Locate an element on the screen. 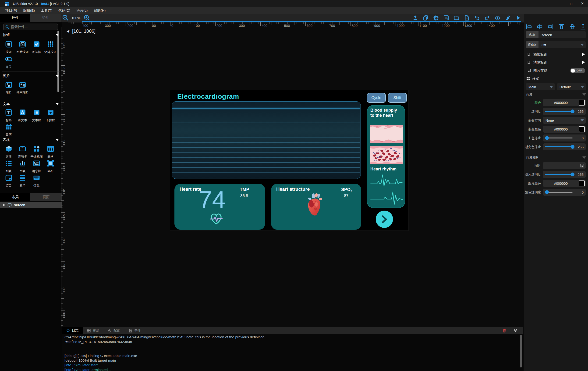  save-icon is located at coordinates (446, 18).